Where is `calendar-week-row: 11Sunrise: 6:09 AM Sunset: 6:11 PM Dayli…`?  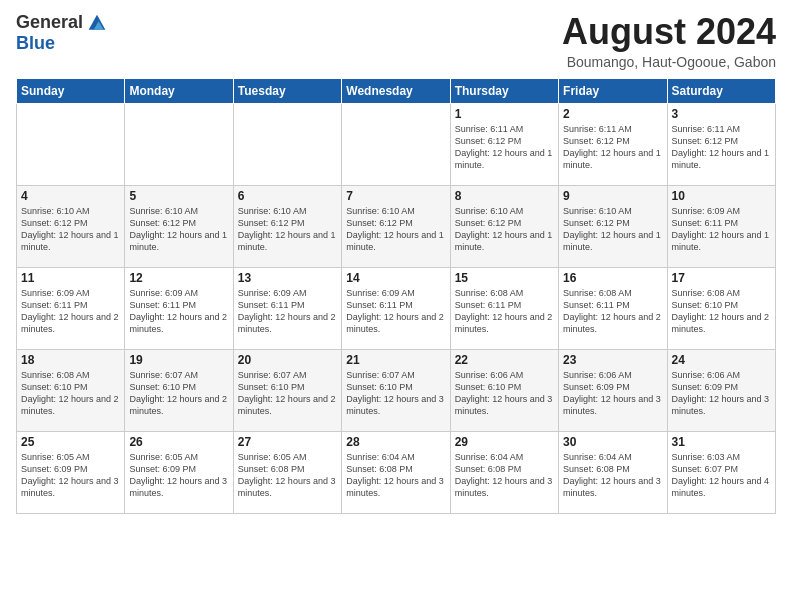 calendar-week-row: 11Sunrise: 6:09 AM Sunset: 6:11 PM Dayli… is located at coordinates (396, 308).